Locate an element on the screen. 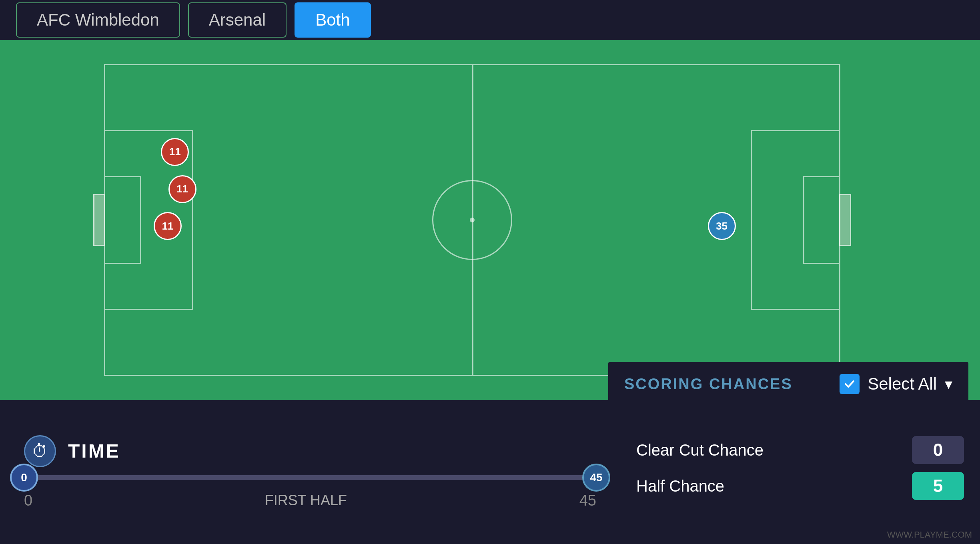  slider-mid-label: FIRST HALF is located at coordinates (306, 501).